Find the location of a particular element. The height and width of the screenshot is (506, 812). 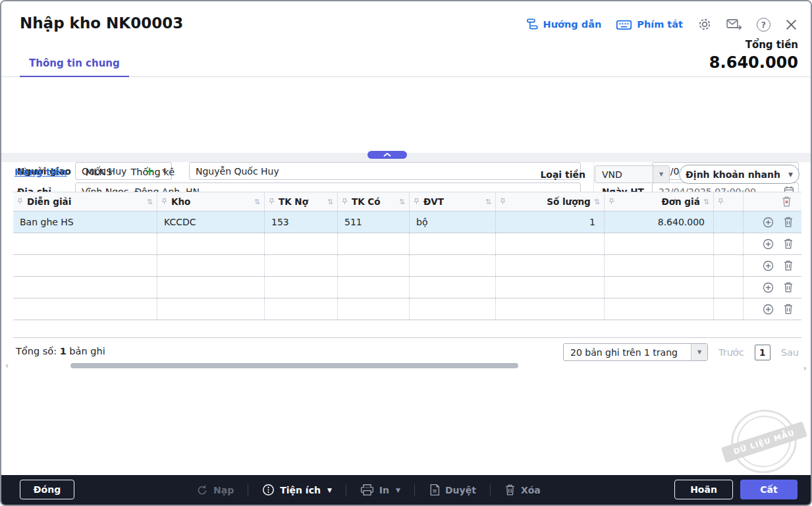

nguoi-giao-name-input is located at coordinates (385, 171).